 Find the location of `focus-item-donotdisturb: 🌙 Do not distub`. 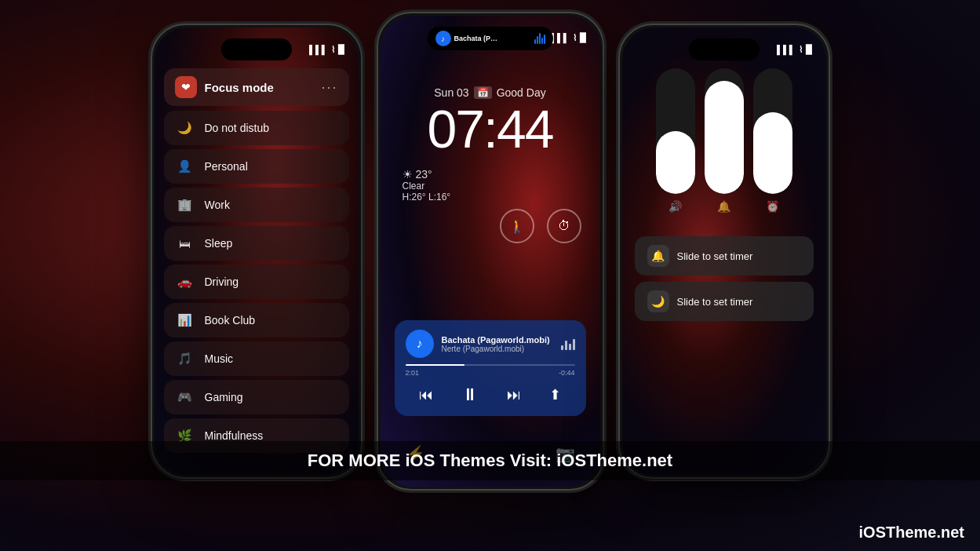

focus-item-donotdisturb: 🌙 Do not distub is located at coordinates (257, 128).